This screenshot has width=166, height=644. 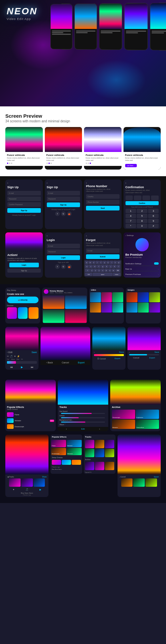 I want to click on key-i: i, so click(x=112, y=262).